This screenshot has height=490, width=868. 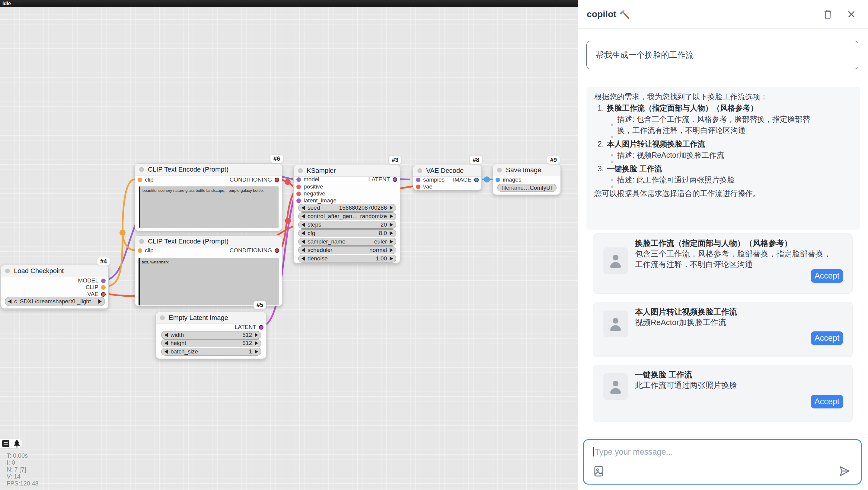 I want to click on tree-view-button, so click(x=17, y=444).